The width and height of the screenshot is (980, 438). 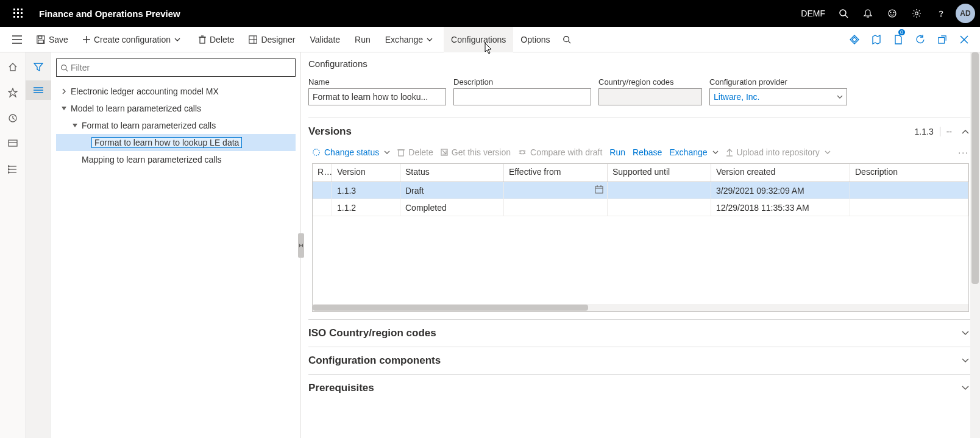 I want to click on section-iso-header: ISO Country/region codes, so click(x=641, y=333).